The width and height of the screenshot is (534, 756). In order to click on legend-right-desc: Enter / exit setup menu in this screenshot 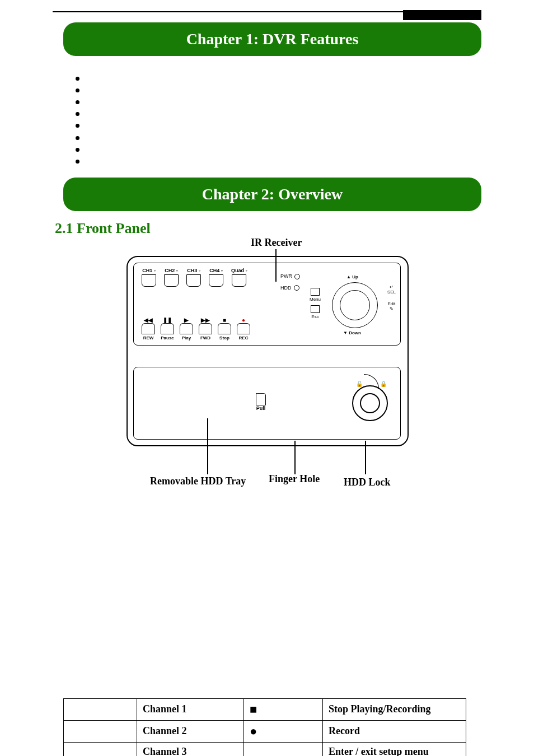, I will do `click(395, 749)`.